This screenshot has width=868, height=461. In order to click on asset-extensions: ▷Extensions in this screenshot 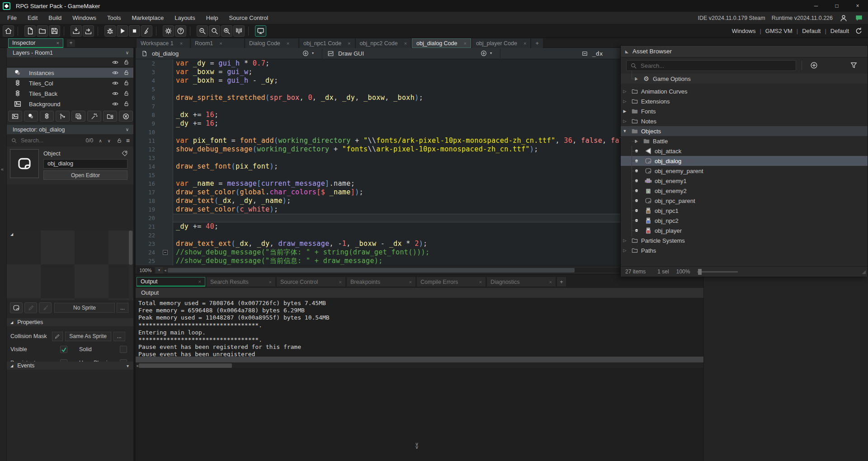, I will do `click(744, 101)`.